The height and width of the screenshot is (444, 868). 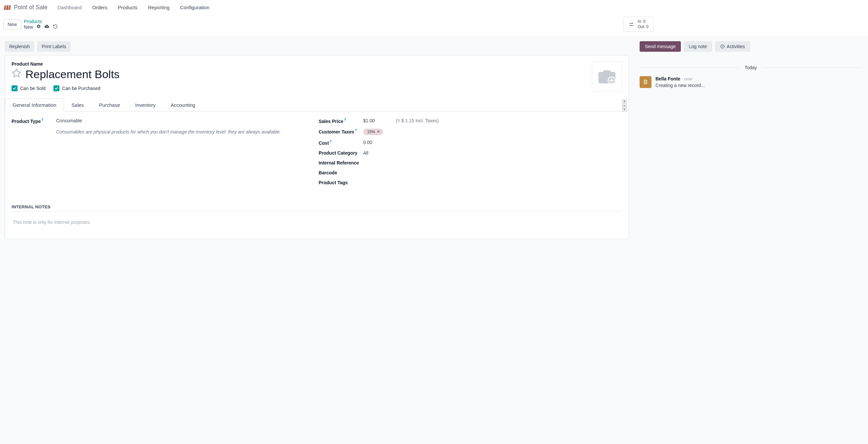 What do you see at coordinates (145, 105) in the screenshot?
I see `tab-inventory: Inventory` at bounding box center [145, 105].